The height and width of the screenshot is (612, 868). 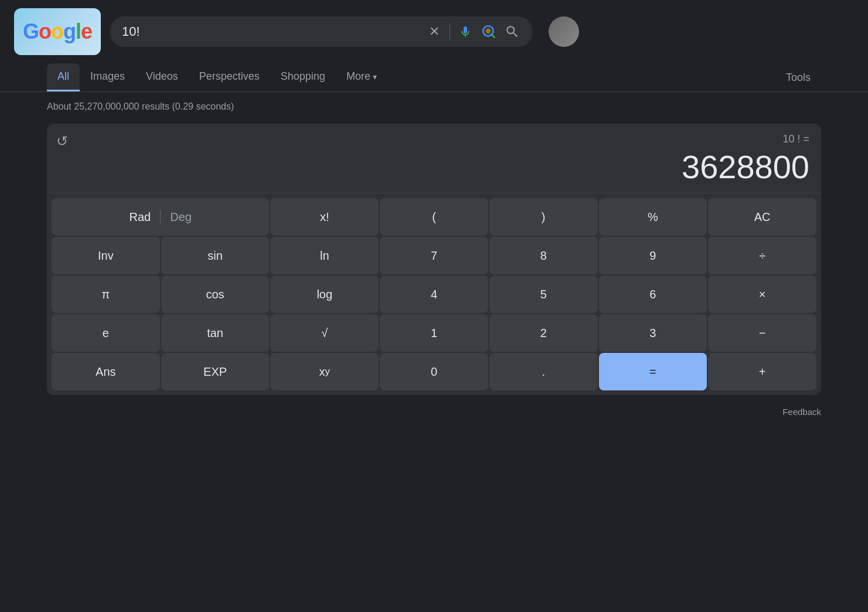 I want to click on open-paren-button: (, so click(x=434, y=217).